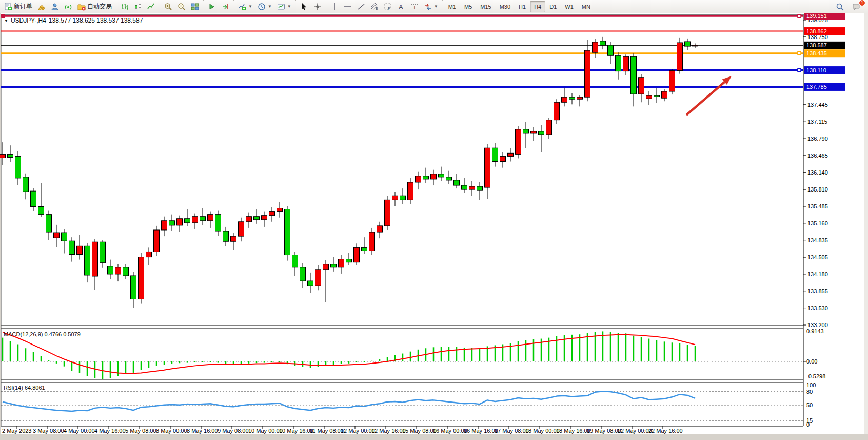 Image resolution: width=868 pixels, height=440 pixels. What do you see at coordinates (125, 7) in the screenshot?
I see `bar-chart-button` at bounding box center [125, 7].